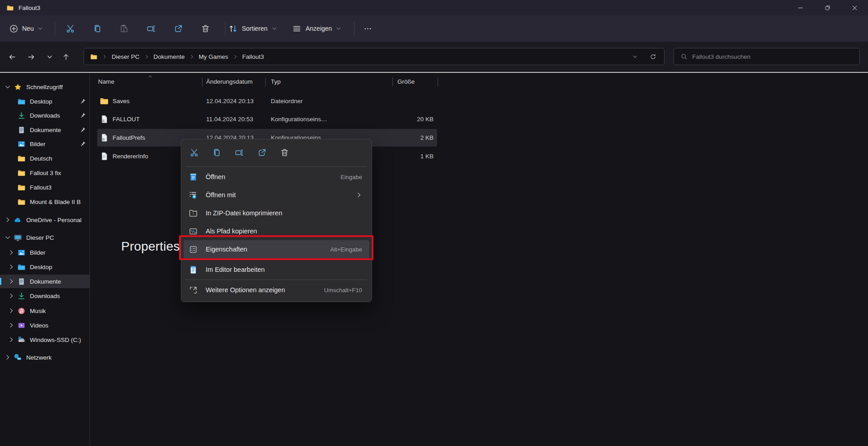 The height and width of the screenshot is (446, 868). I want to click on sidebar-item-pc-desktop: Desktop, so click(45, 267).